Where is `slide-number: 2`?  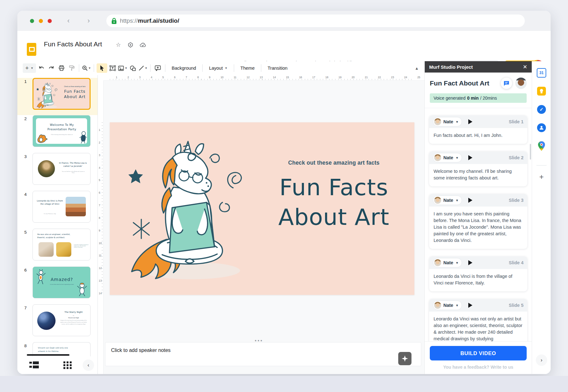
slide-number: 2 is located at coordinates (26, 119).